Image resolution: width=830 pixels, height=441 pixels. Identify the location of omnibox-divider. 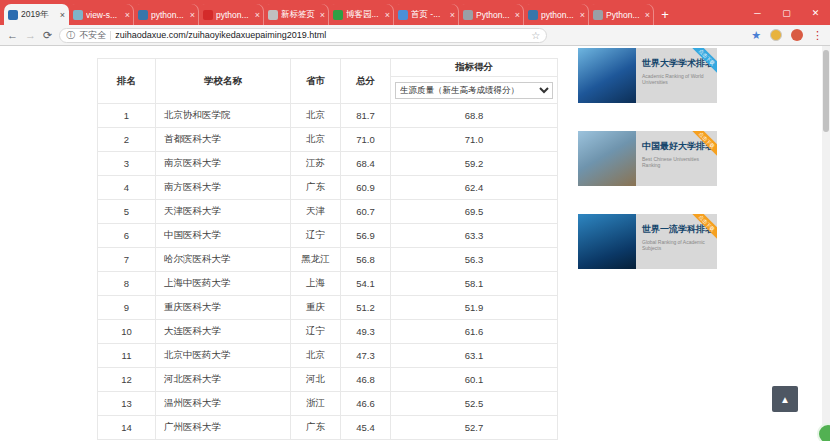
(110, 36).